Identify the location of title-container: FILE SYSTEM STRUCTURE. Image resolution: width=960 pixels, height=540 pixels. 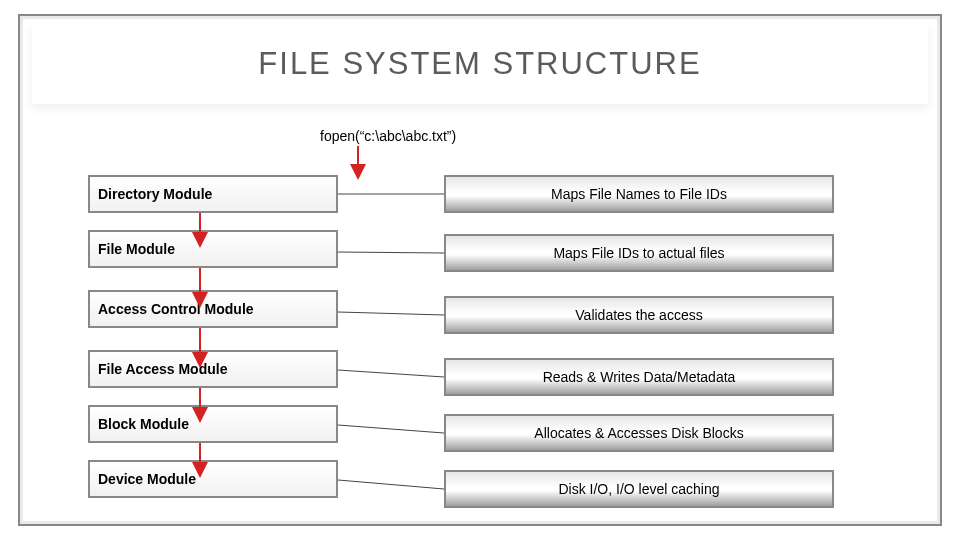
(480, 64).